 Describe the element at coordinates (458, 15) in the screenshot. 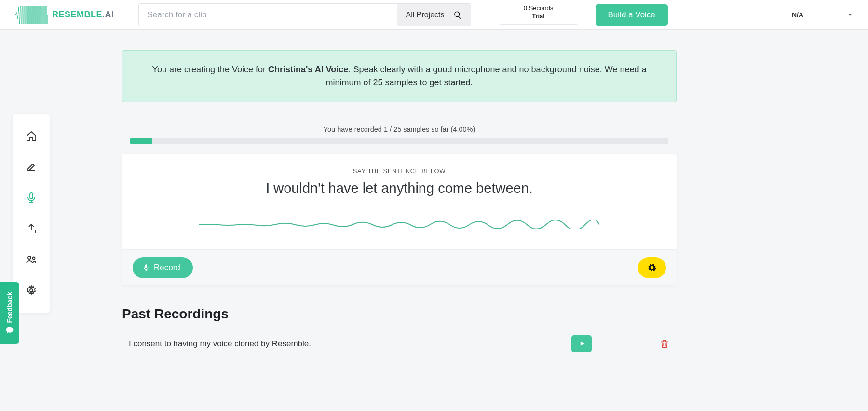

I see `search-icon` at that location.